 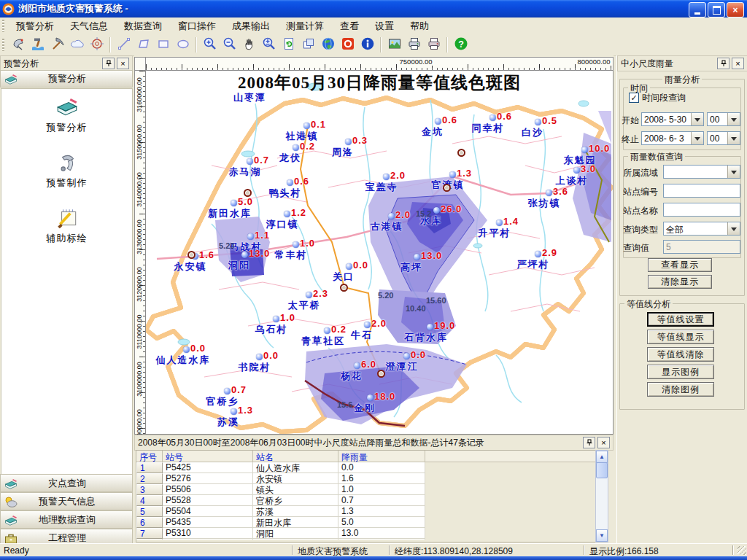 What do you see at coordinates (716, 10) in the screenshot?
I see `restore-button` at bounding box center [716, 10].